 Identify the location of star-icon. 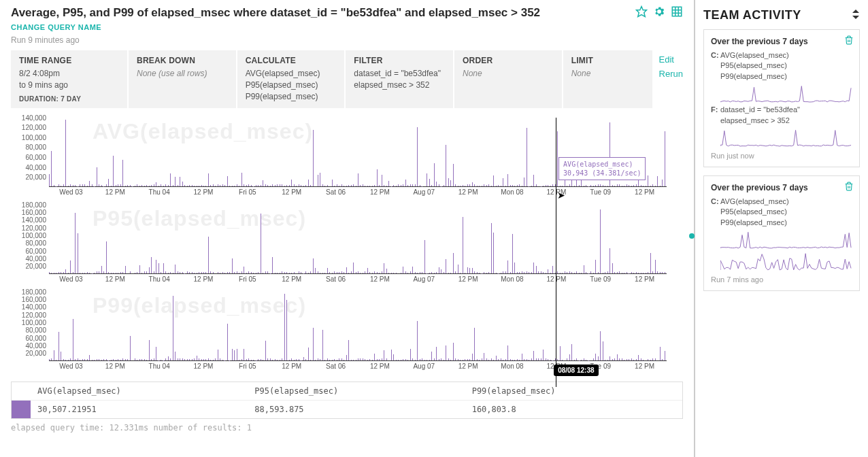
(641, 12).